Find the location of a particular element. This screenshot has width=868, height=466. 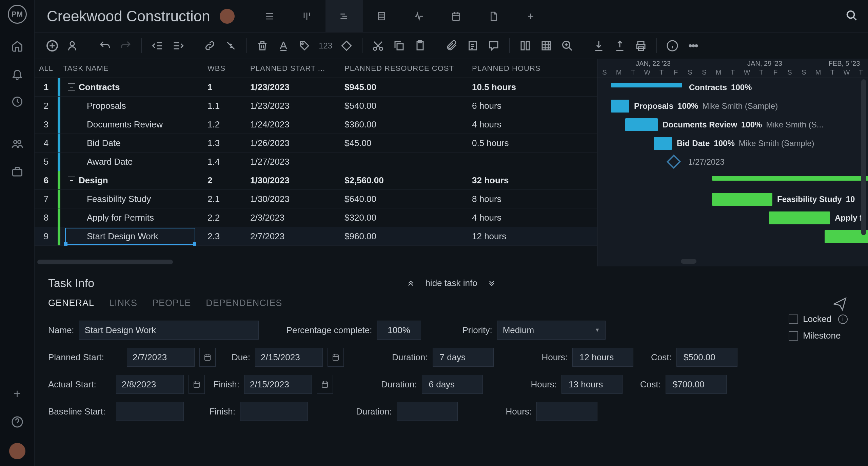

baseline-duration-input is located at coordinates (427, 411).